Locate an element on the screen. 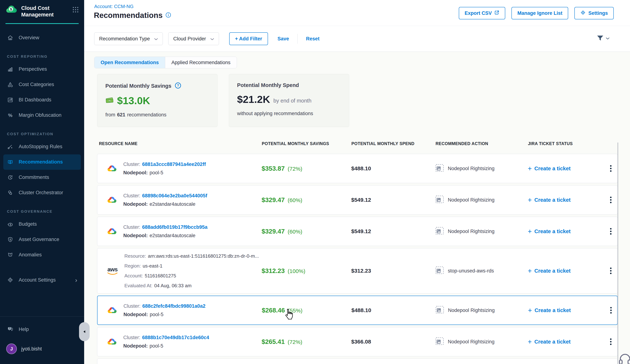 The width and height of the screenshot is (630, 364). reset-filter-link: Reset is located at coordinates (313, 39).